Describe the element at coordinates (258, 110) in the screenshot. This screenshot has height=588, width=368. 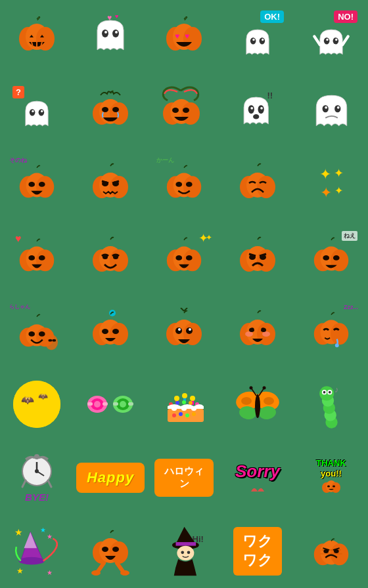
I see `cell-1-3: !!` at that location.